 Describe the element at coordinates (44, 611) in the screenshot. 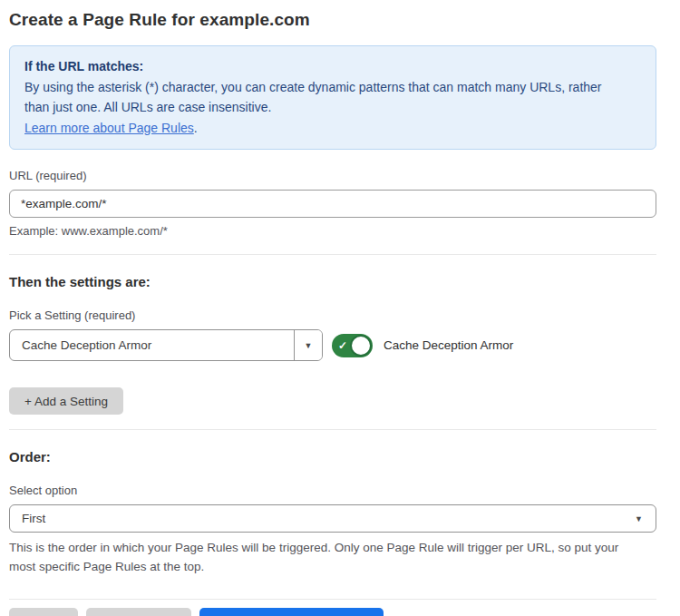

I see `cancel-button: Cancel` at that location.